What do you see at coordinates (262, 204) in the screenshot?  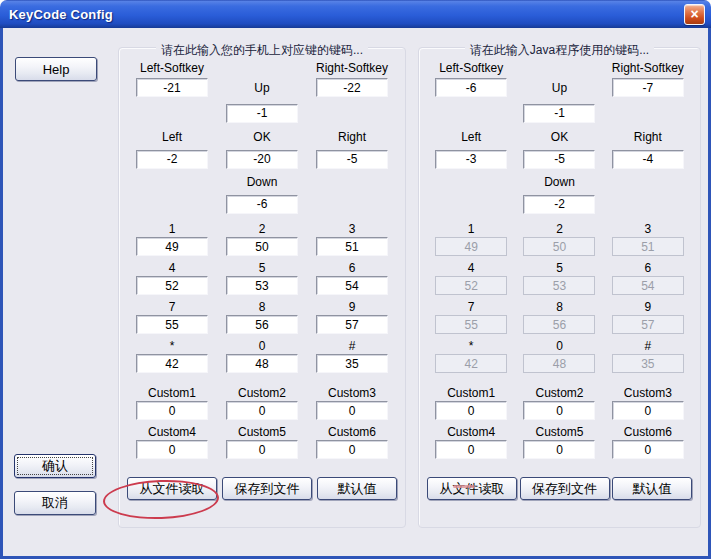 I see `phone-down-input` at bounding box center [262, 204].